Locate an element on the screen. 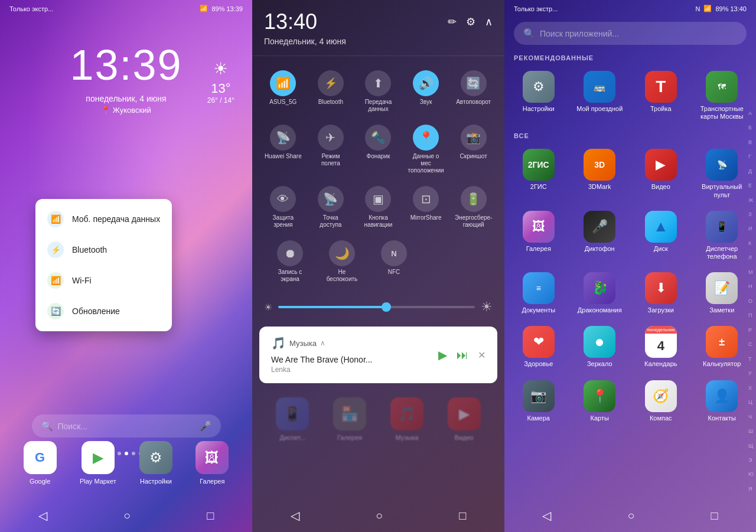 This screenshot has width=756, height=532. drawer-app-disk: ▲ Диск is located at coordinates (661, 236).